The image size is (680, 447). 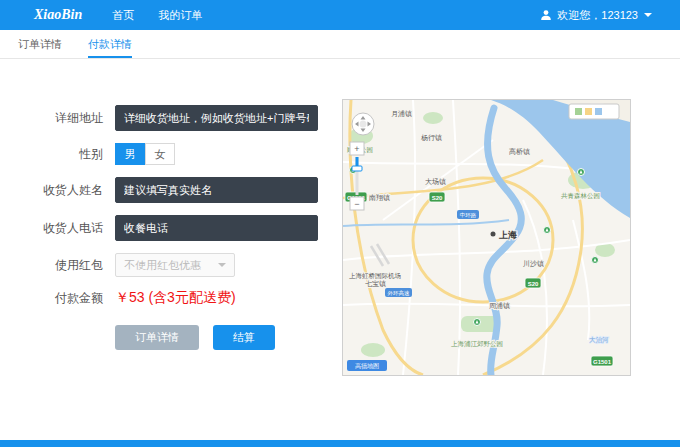 What do you see at coordinates (58, 154) in the screenshot?
I see `gender-label: 性别` at bounding box center [58, 154].